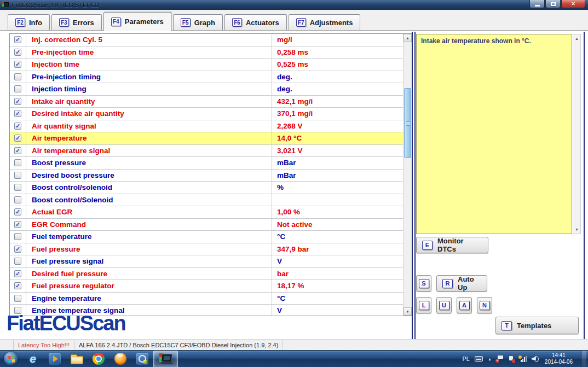  Describe the element at coordinates (142, 359) in the screenshot. I see `taskbar-icon-scan-interface` at that location.